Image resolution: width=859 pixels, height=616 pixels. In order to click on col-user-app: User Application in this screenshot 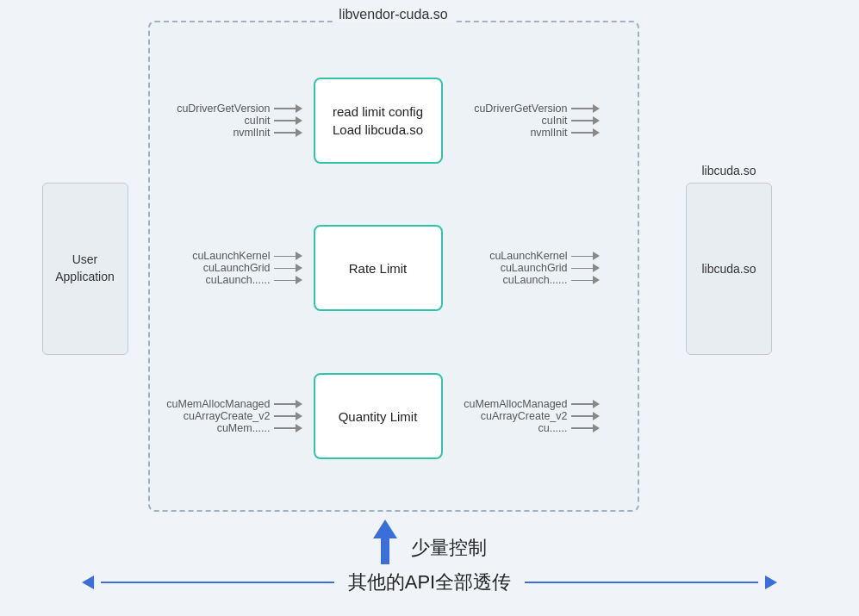, I will do `click(85, 269)`.